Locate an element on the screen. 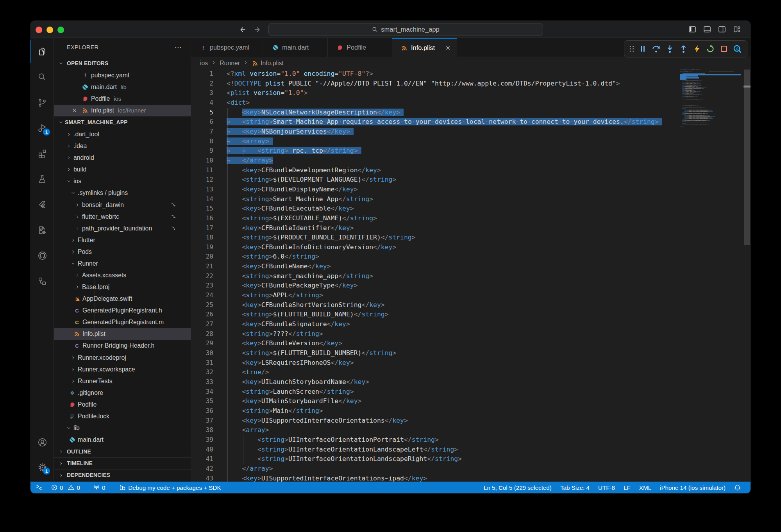 The height and width of the screenshot is (532, 781). tree-item-Podfile: Podfile is located at coordinates (123, 405).